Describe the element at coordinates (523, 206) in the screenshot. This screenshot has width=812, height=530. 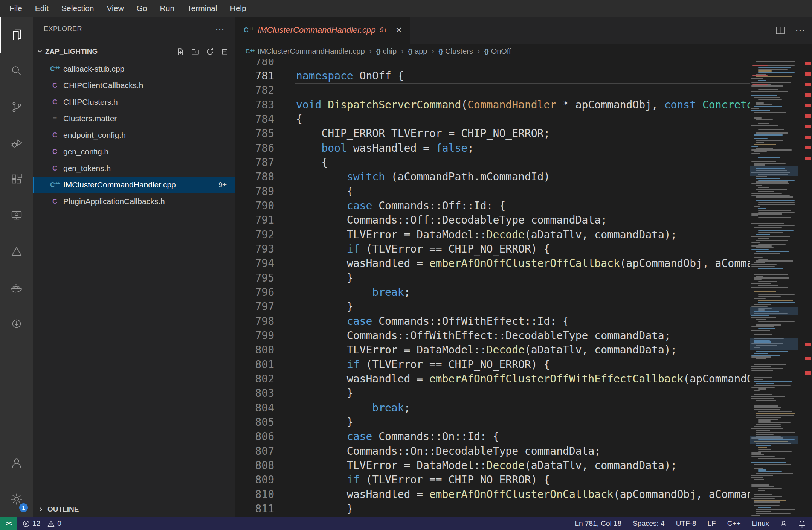
I see `code-line-790: case Commands::Off::Id: {` at that location.